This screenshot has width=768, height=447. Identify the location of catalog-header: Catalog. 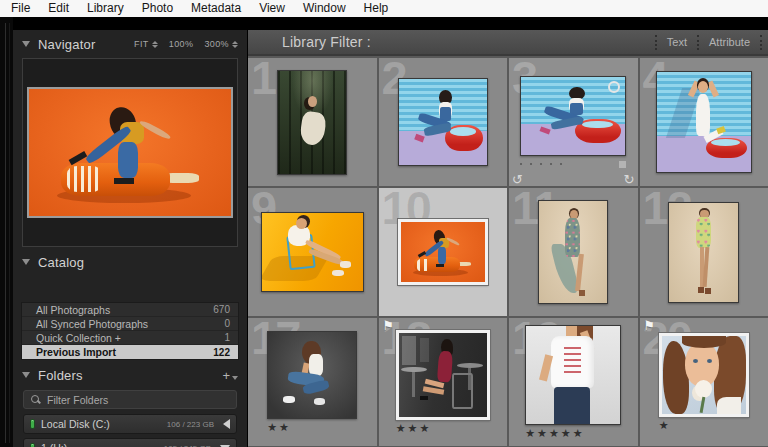
(130, 262).